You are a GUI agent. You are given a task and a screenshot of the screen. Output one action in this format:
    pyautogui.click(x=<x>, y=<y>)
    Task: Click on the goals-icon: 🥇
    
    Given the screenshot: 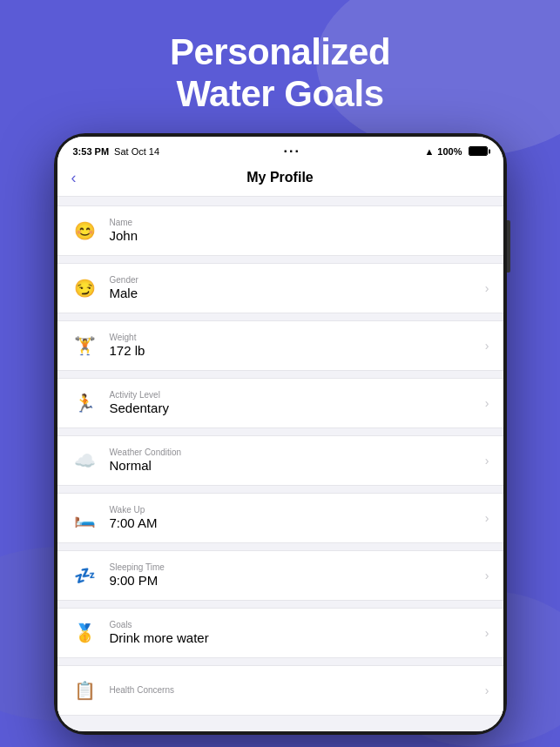 What is the action you would take?
    pyautogui.click(x=85, y=633)
    